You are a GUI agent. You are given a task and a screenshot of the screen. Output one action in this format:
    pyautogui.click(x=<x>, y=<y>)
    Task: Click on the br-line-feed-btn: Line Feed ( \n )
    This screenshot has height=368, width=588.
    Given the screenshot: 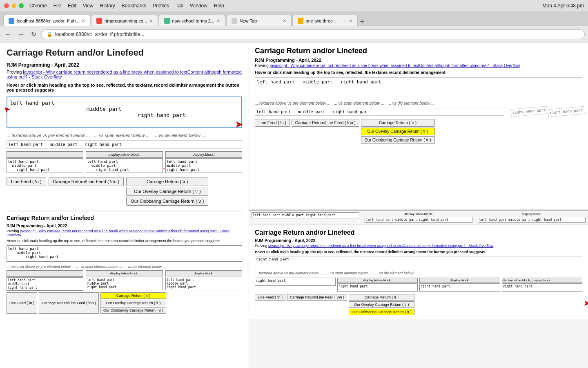 What is the action you would take?
    pyautogui.click(x=270, y=297)
    